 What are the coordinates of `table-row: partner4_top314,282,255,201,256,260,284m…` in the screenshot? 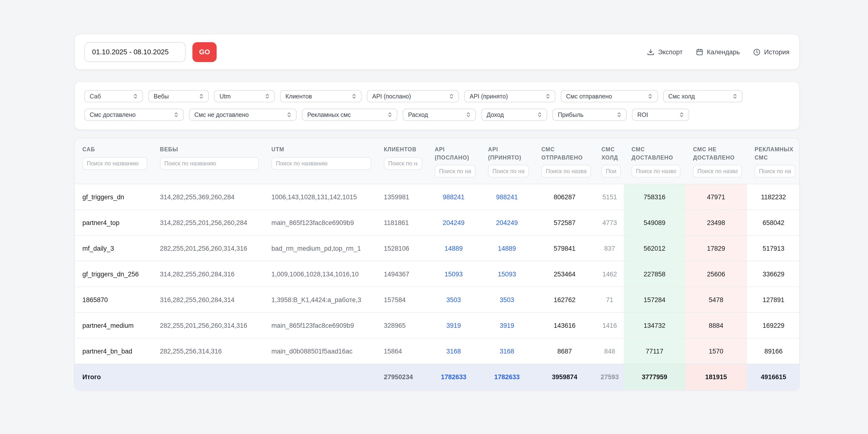 It's located at (437, 223).